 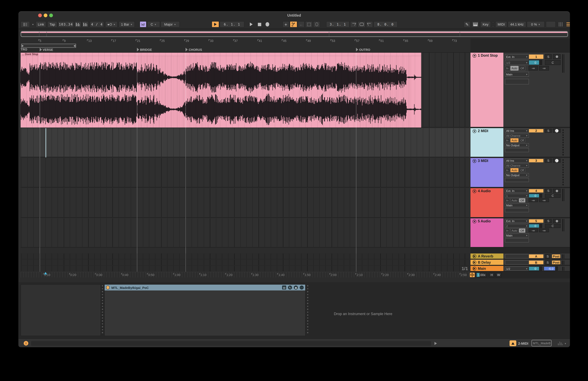 I want to click on cue-volume-field: -6.0, so click(x=551, y=269).